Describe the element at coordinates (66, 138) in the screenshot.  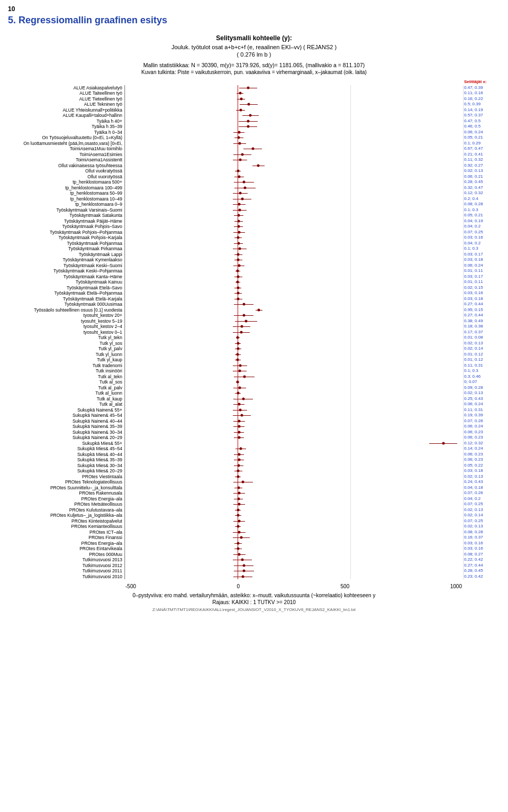
I see `row-label: On Työsuojeluvaltuutettu (0=Ei, 1=Kyllä)` at that location.